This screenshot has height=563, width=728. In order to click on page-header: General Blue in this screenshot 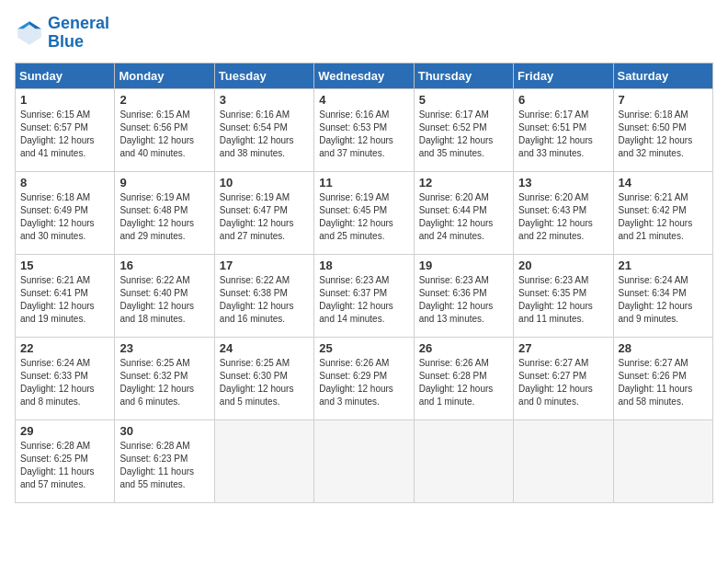, I will do `click(364, 33)`.